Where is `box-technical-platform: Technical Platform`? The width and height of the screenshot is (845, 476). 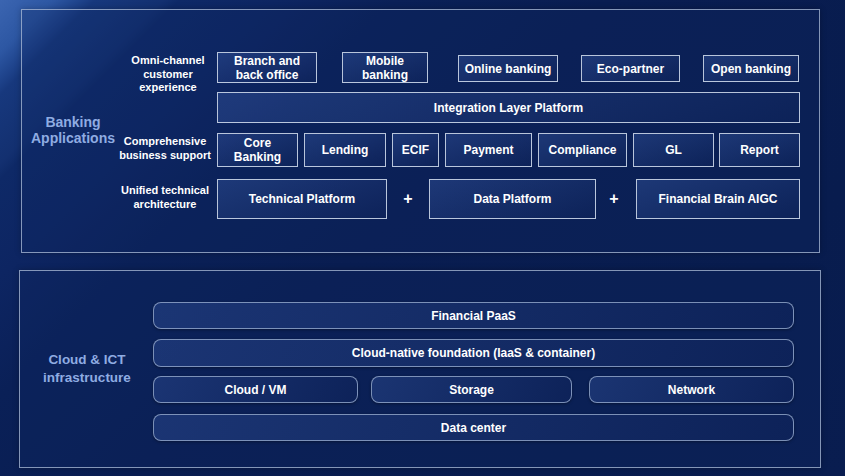 box-technical-platform: Technical Platform is located at coordinates (302, 199).